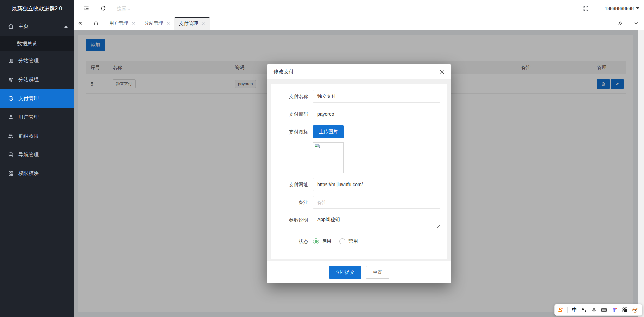 The width and height of the screenshot is (644, 317). I want to click on form-row-status: 状态 启用 禁用, so click(356, 241).